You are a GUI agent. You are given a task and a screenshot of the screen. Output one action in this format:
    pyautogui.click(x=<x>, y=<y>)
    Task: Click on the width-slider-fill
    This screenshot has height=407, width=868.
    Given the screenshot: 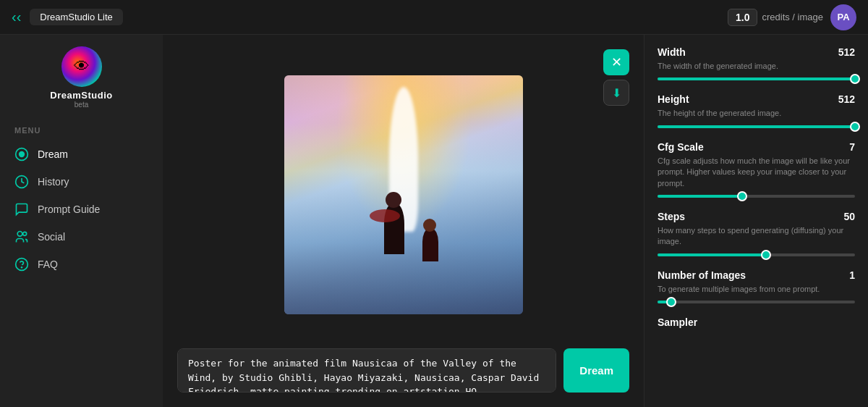 What is the action you would take?
    pyautogui.click(x=757, y=79)
    